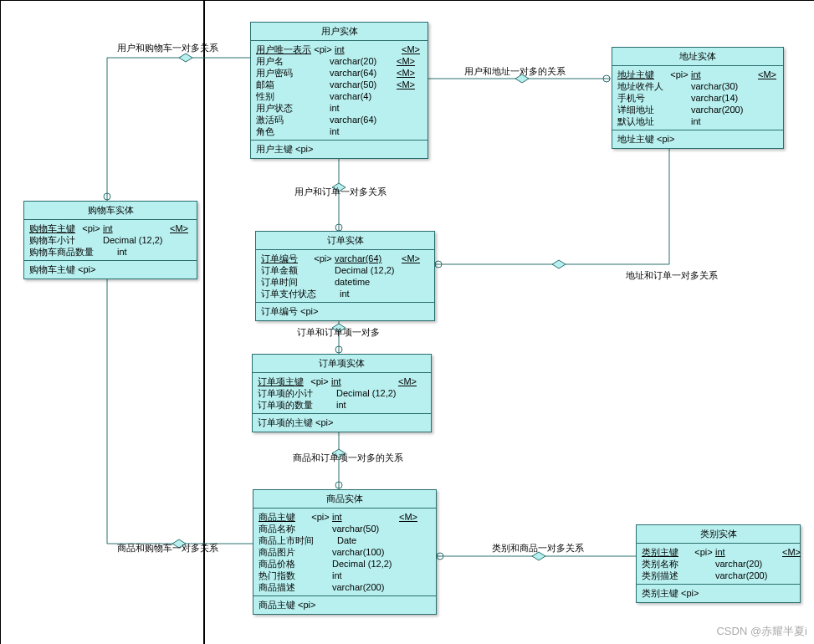  Describe the element at coordinates (110, 240) in the screenshot. I see `attribute-row: 购物车小计Decimal (12,2)` at that location.